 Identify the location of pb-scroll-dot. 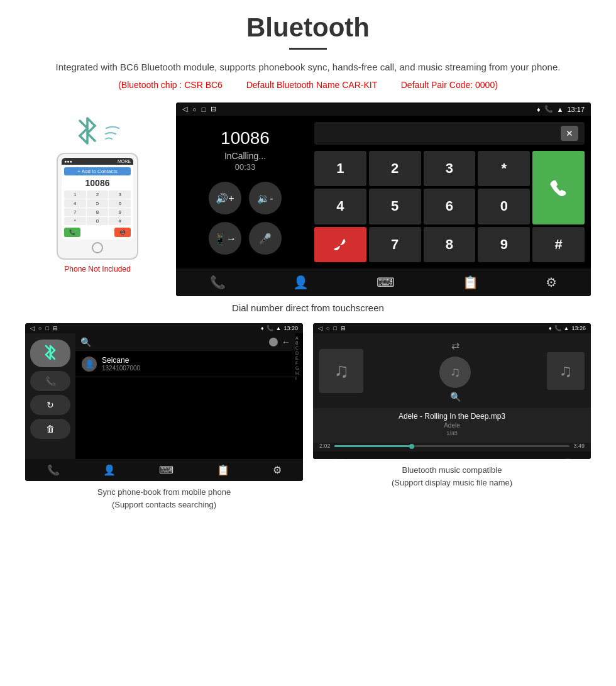
(273, 342).